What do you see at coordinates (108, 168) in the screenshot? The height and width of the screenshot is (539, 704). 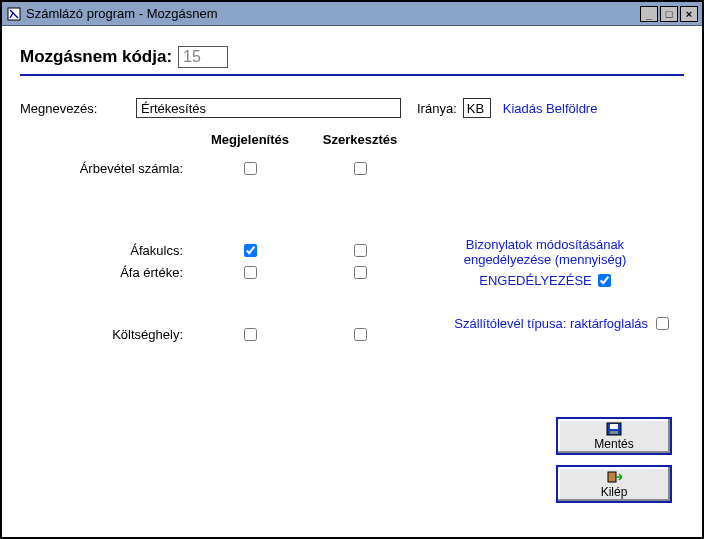 I see `revenue-label: Árbevétel számla:` at bounding box center [108, 168].